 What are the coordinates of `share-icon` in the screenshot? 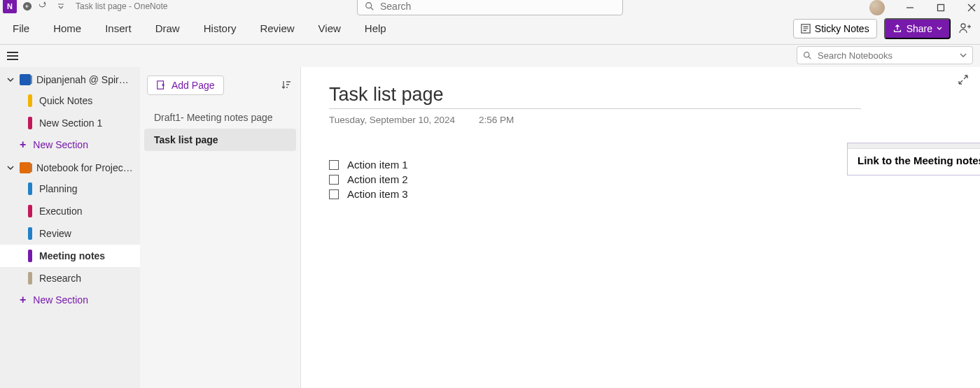 It's located at (897, 29).